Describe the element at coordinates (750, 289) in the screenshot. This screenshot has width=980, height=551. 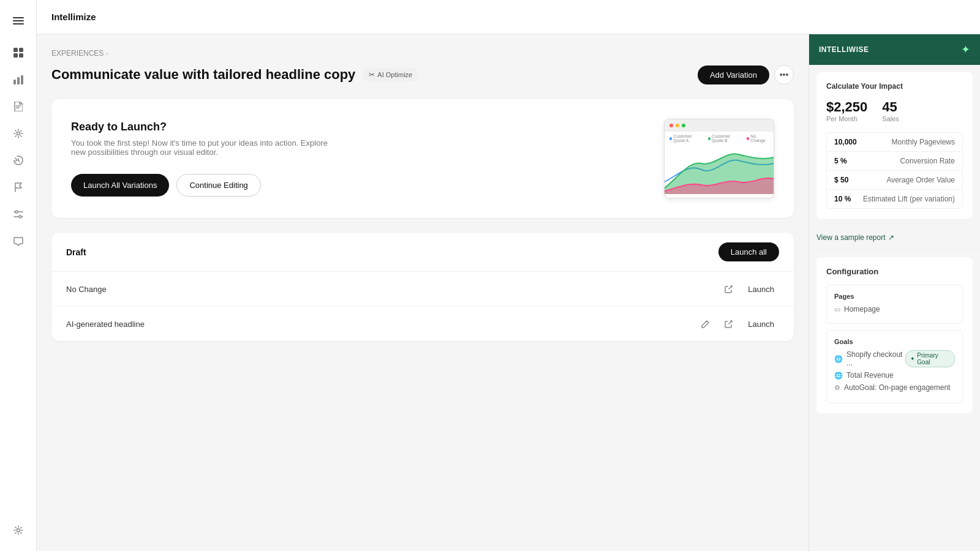
I see `variation-actions-0: Launch` at that location.